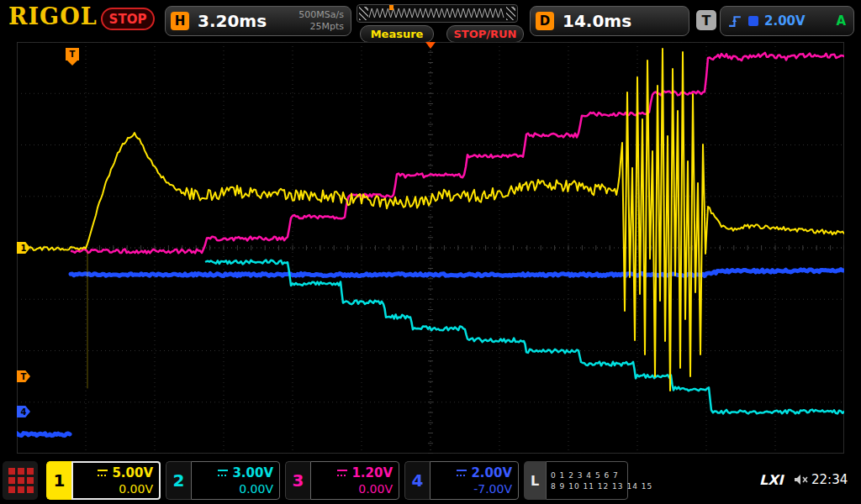 Image resolution: width=861 pixels, height=504 pixels. I want to click on ch4-trace-low, so click(44, 435).